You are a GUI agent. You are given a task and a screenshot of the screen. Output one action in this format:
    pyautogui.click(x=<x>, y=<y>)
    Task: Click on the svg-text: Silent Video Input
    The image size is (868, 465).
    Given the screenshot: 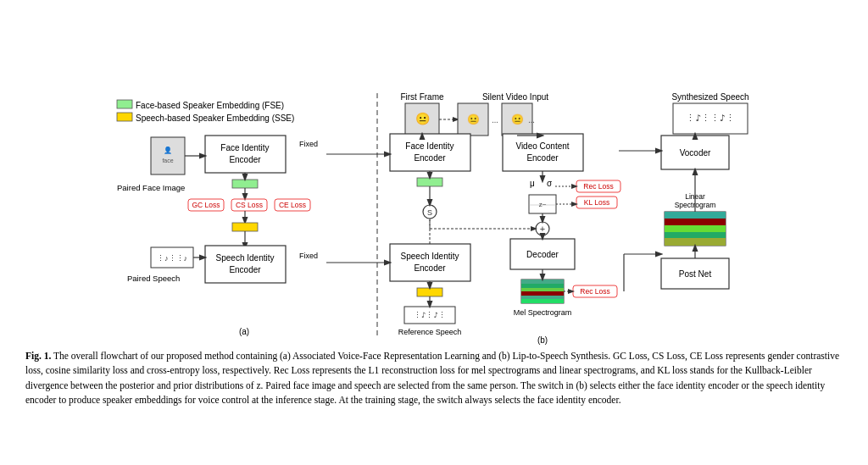 What is the action you would take?
    pyautogui.click(x=515, y=97)
    